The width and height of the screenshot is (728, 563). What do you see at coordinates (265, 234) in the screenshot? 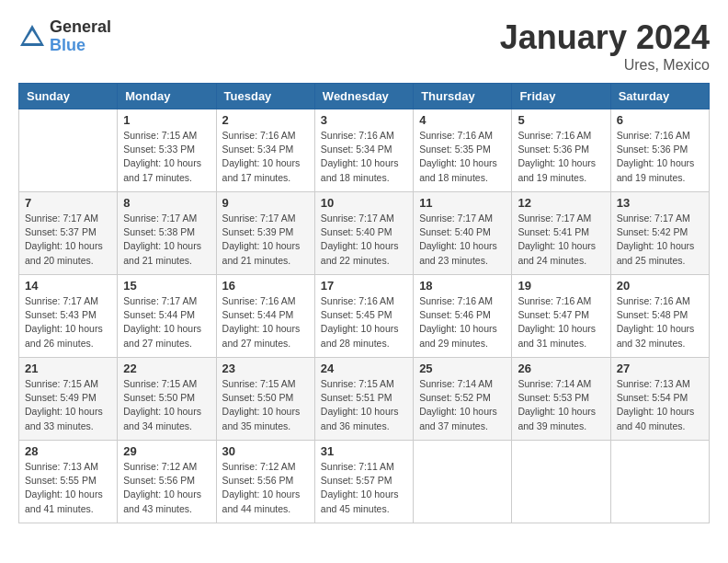
I see `table-row: 9 Sunrise: 7:17 AMSunset: 5:39 PMDayligh…` at bounding box center [265, 234].